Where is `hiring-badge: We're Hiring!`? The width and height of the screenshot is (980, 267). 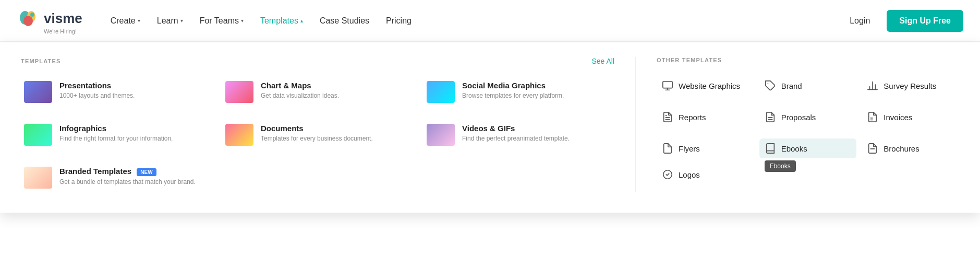
hiring-badge: We're Hiring! is located at coordinates (61, 31).